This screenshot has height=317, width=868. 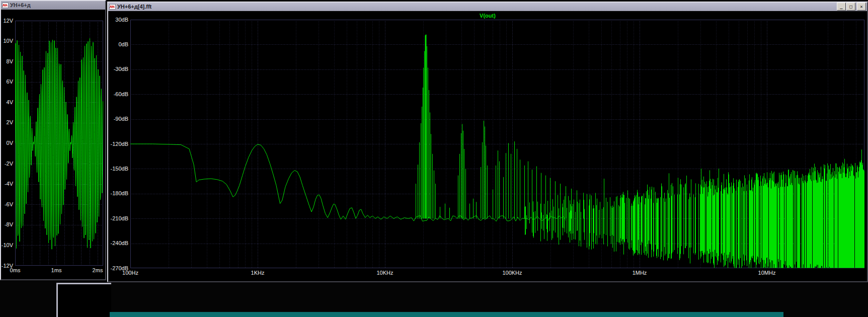 What do you see at coordinates (118, 193) in the screenshot?
I see `y-tick-label: -180dB` at bounding box center [118, 193].